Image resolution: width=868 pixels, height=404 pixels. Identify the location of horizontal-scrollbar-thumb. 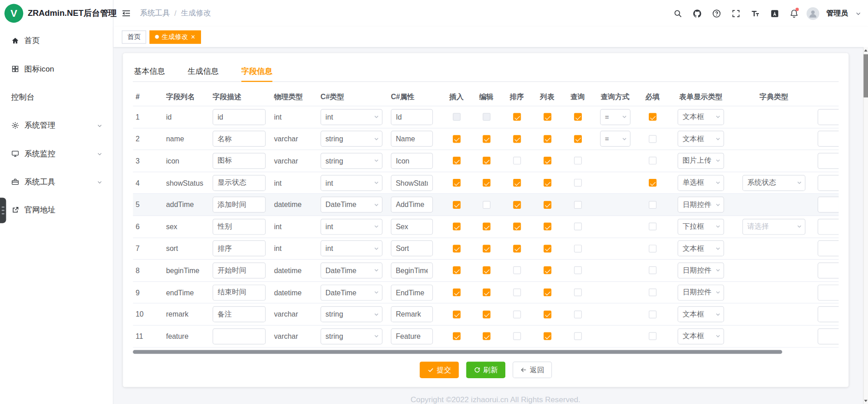
(457, 351).